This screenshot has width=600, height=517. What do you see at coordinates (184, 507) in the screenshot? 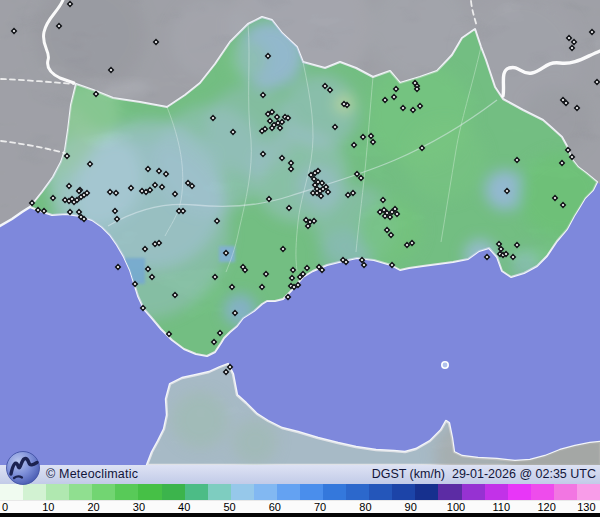
I see `scale-tick-label: 40` at bounding box center [184, 507].